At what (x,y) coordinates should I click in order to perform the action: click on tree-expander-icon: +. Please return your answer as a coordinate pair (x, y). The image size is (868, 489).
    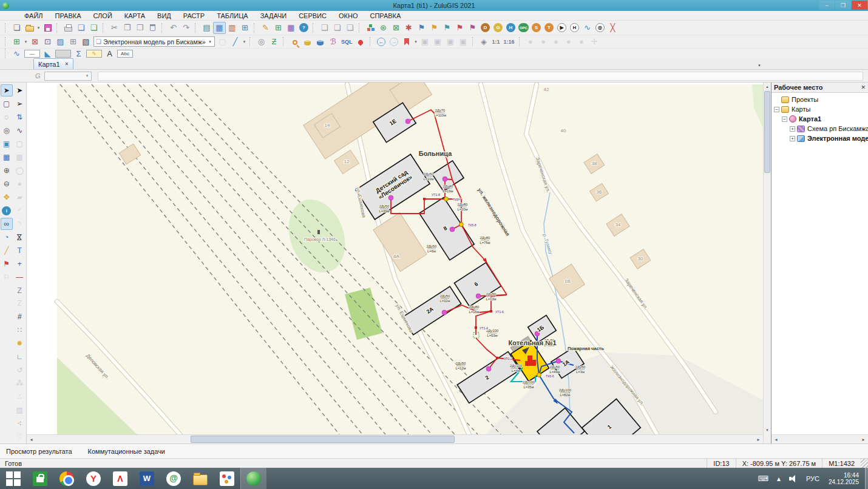
    Looking at the image, I should click on (793, 138).